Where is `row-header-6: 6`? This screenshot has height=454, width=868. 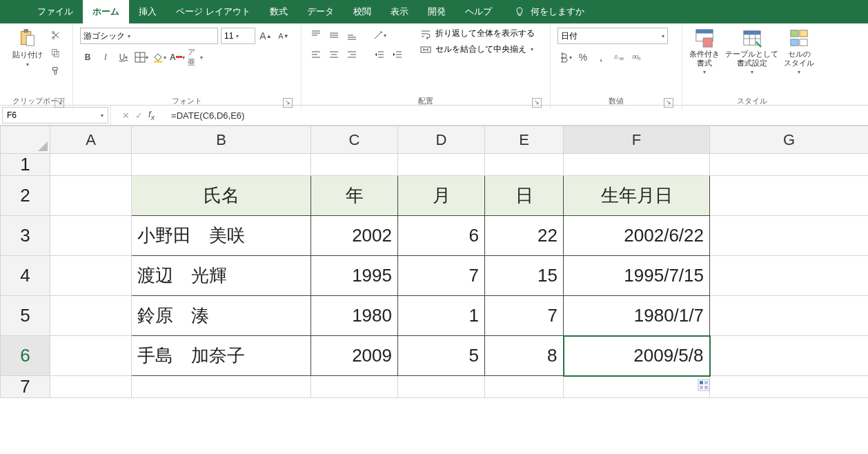 row-header-6: 6 is located at coordinates (26, 356).